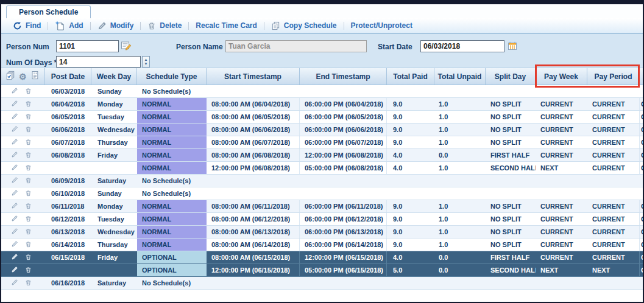  Describe the element at coordinates (322, 232) in the screenshot. I see `table-row: 06/13/2018 Wednesday NORMAL 08:00:00 AM …` at that location.